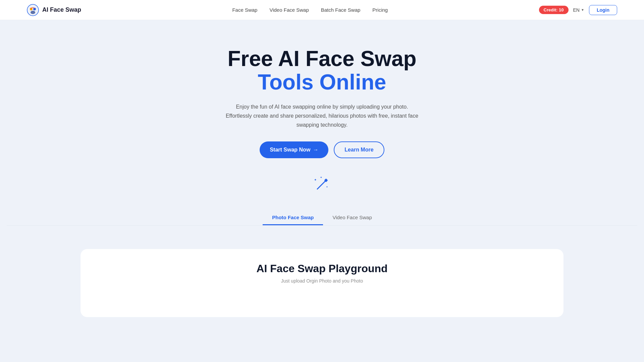  I want to click on hero-buttons: Start Swap Now → Learn More, so click(322, 150).